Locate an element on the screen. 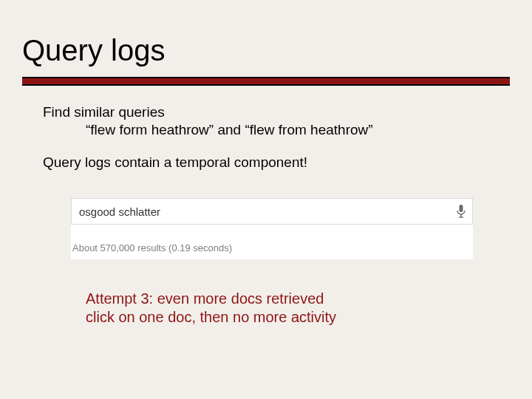  slide-title: Query logs is located at coordinates (93, 50).